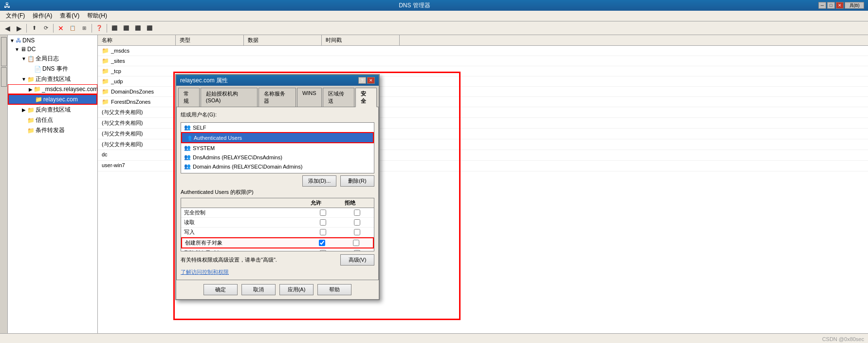 This screenshot has width=868, height=343. What do you see at coordinates (53, 99) in the screenshot?
I see `tree-item-relaysec: 📁 relaysec.com` at bounding box center [53, 99].